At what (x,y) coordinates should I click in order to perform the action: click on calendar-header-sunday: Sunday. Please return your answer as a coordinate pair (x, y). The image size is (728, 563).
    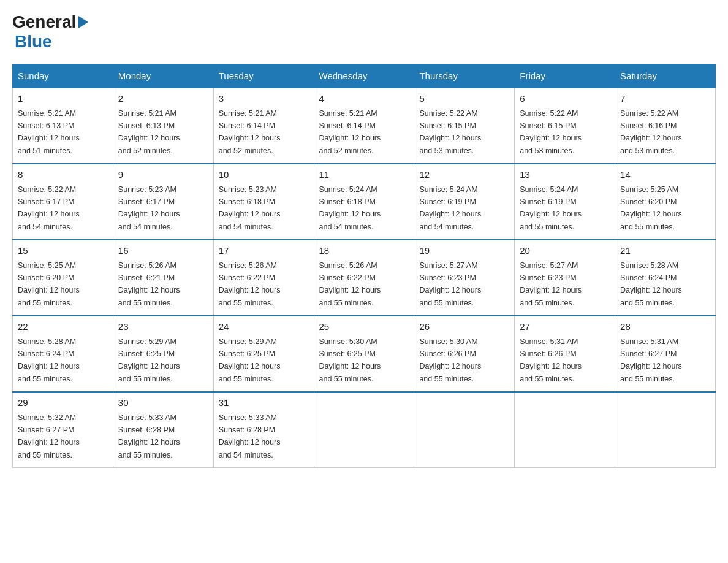
    Looking at the image, I should click on (63, 76).